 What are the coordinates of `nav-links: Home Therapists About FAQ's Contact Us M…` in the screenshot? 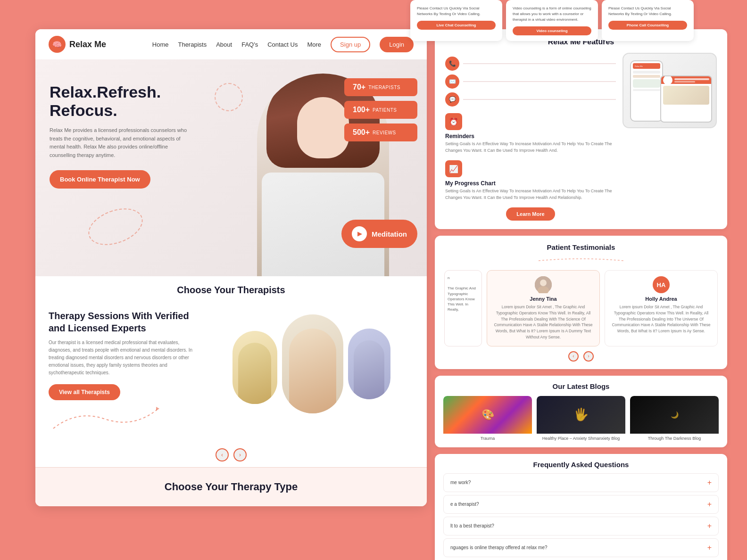 It's located at (283, 44).